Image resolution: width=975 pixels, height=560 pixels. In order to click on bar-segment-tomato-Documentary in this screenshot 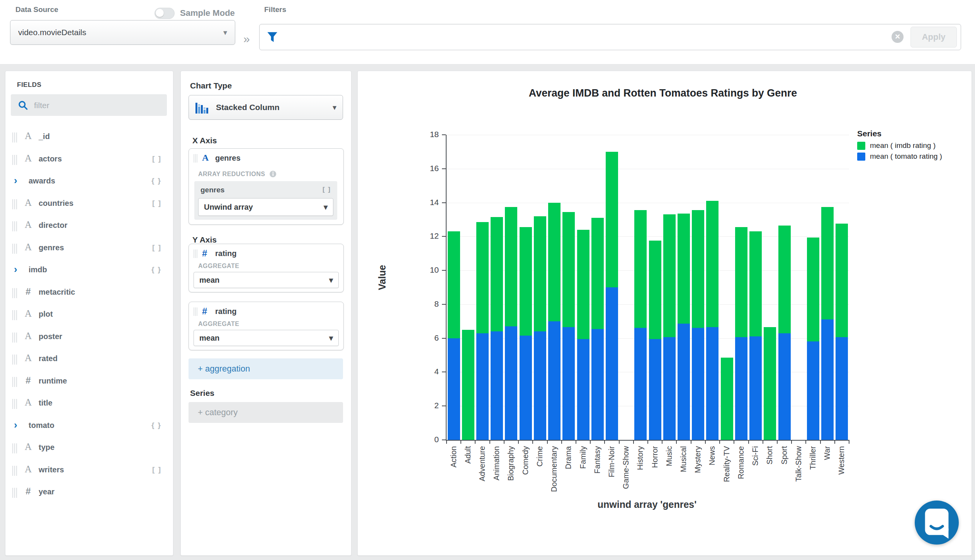, I will do `click(554, 381)`.